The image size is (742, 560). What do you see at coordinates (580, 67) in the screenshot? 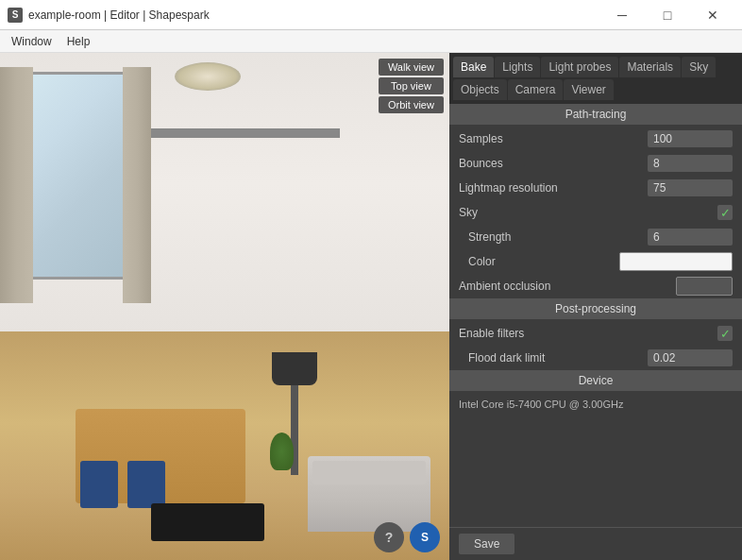
I see `tab-light-probes: Light probes` at bounding box center [580, 67].